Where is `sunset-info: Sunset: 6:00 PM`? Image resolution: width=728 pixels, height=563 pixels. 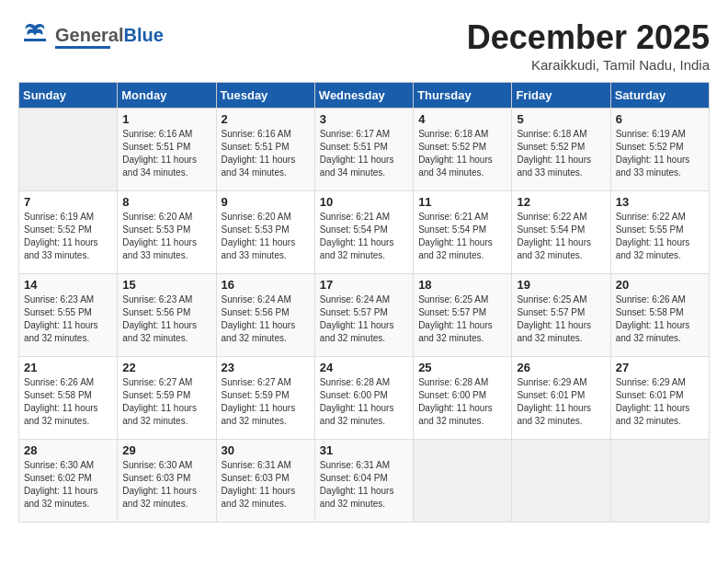
sunset-info: Sunset: 6:00 PM is located at coordinates (364, 396).